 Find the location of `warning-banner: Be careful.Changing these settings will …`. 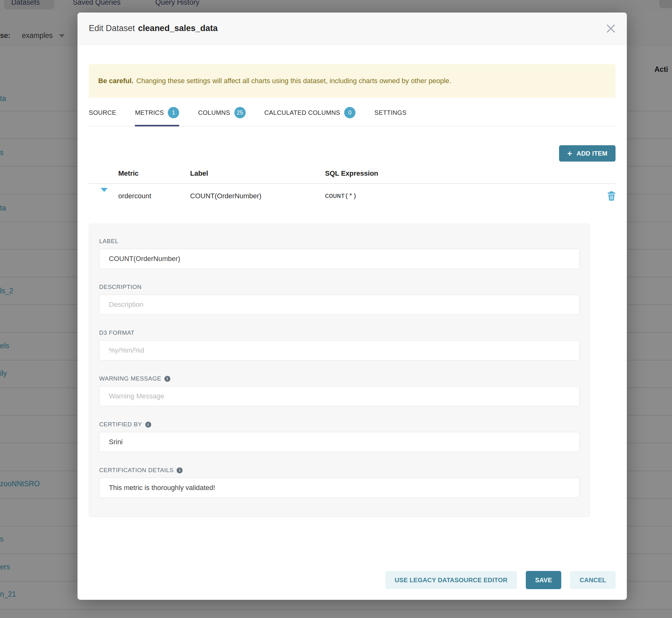

warning-banner: Be careful.Changing these settings will … is located at coordinates (352, 81).